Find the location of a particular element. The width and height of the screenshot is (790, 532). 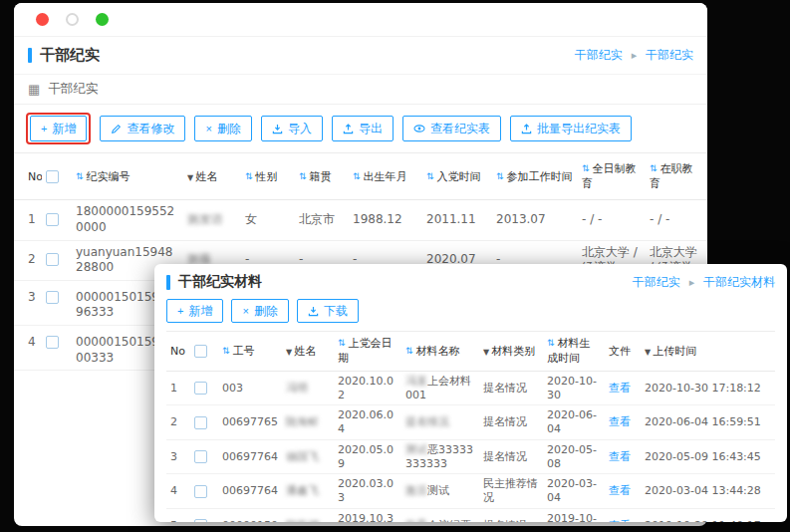

column-header: ⇅入党时间 is located at coordinates (457, 177).